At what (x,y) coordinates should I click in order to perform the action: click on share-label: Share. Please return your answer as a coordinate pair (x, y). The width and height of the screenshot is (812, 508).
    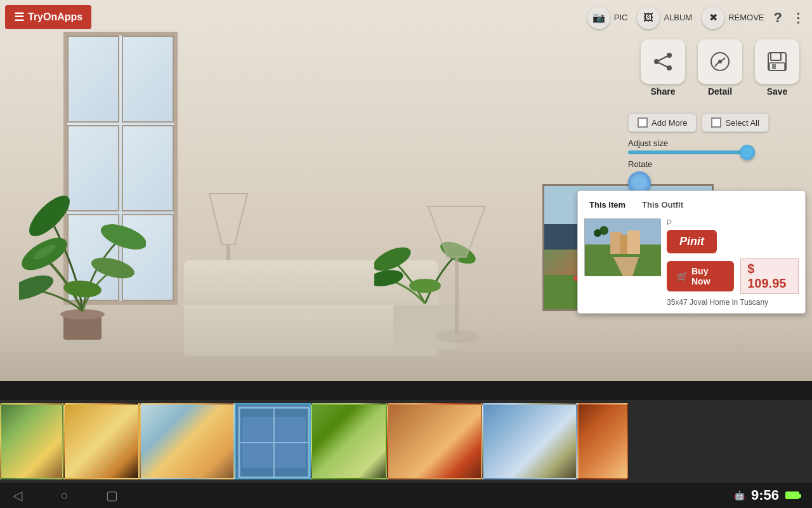
    Looking at the image, I should click on (664, 91).